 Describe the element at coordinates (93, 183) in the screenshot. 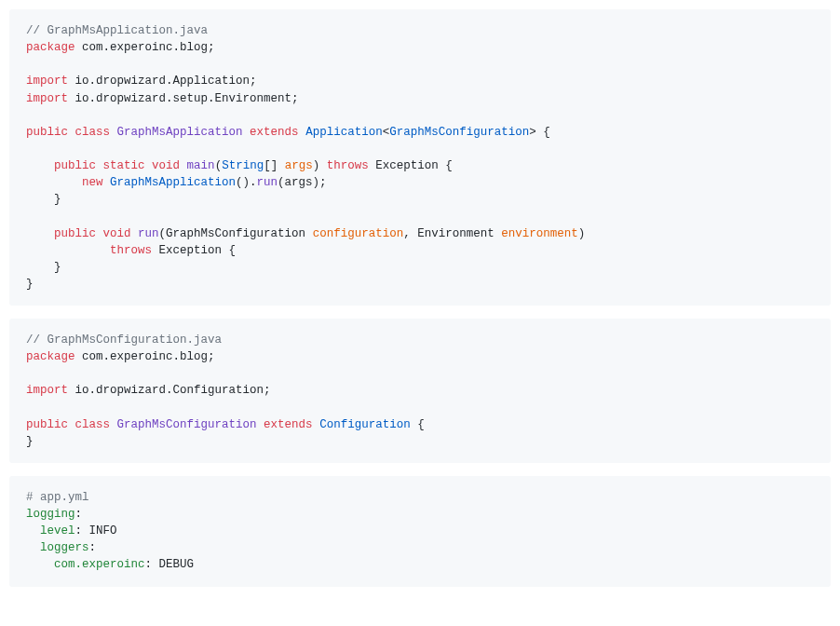

I see `code-token: new` at that location.